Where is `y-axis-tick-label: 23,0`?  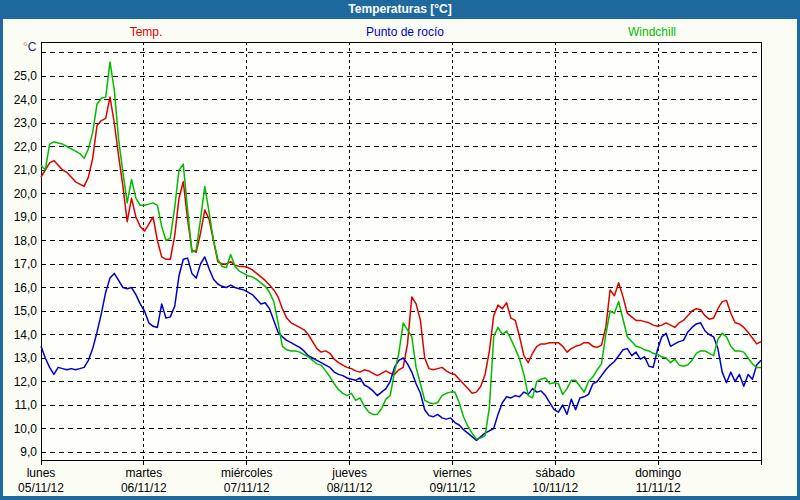
y-axis-tick-label: 23,0 is located at coordinates (26, 123).